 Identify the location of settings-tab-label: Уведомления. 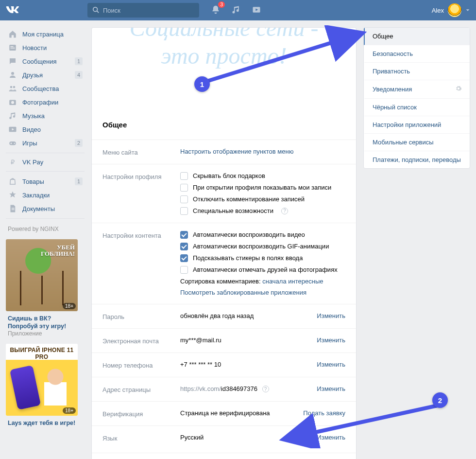
(392, 89).